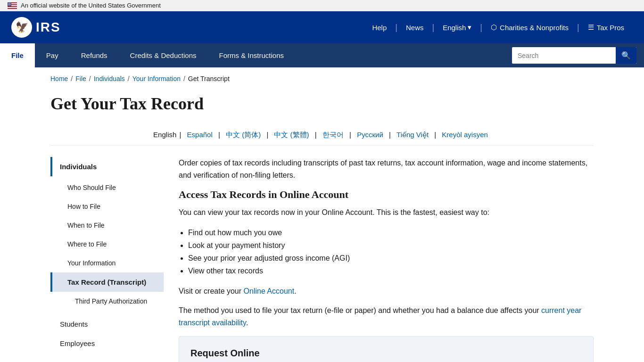  Describe the element at coordinates (333, 135) in the screenshot. I see `lang-korean: 한국어` at that location.